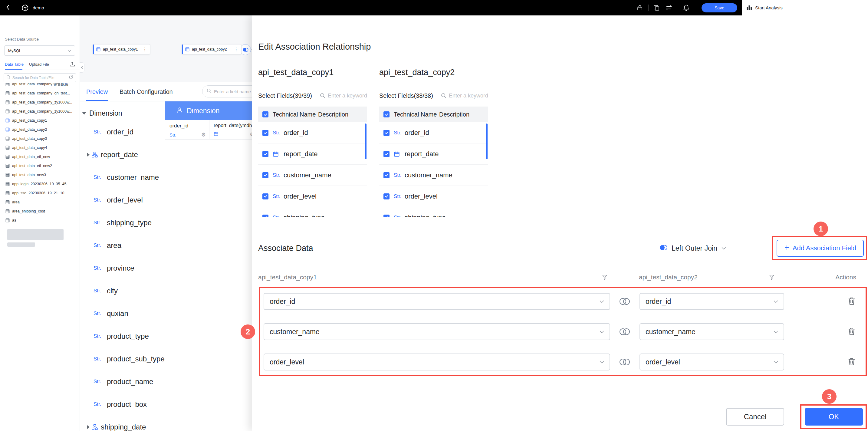 The height and width of the screenshot is (431, 868). Describe the element at coordinates (8, 8) in the screenshot. I see `back-button` at that location.